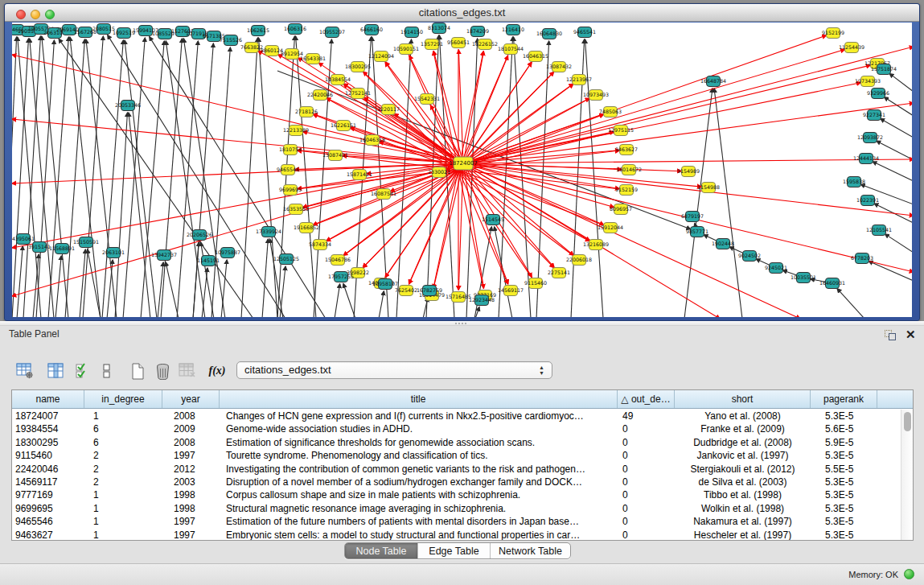 This screenshot has width=924, height=585. What do you see at coordinates (418, 399) in the screenshot?
I see `column-header-title: title` at bounding box center [418, 399].